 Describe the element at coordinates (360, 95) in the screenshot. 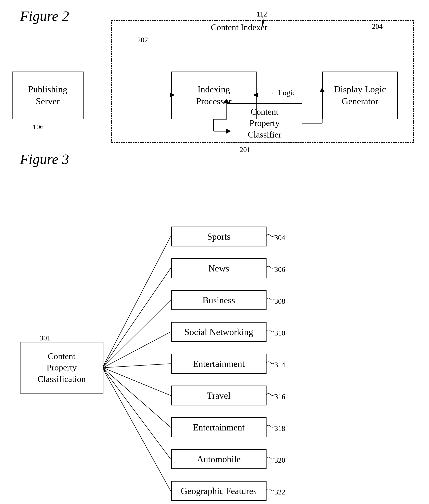

I see `display-logic-generator-box: Display Logic Generator` at that location.